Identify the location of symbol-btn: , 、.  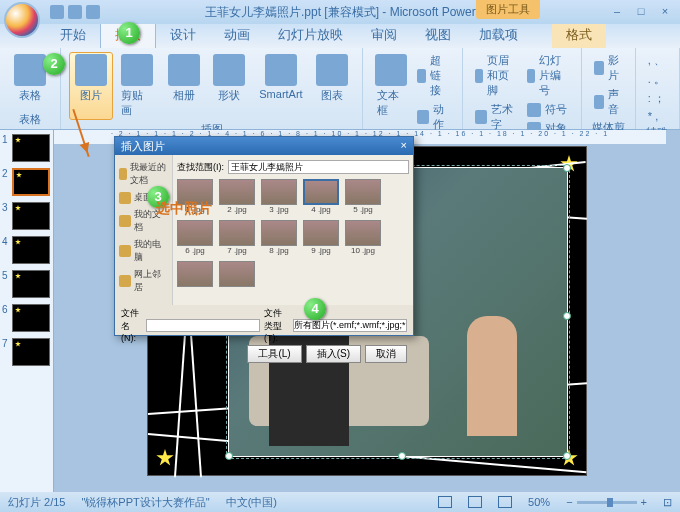
(656, 60).